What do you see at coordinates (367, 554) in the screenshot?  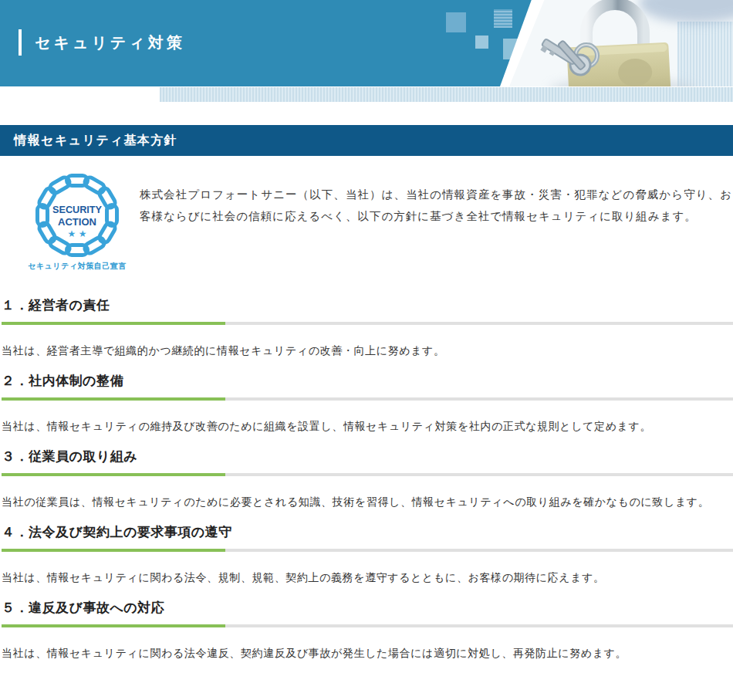 I see `policy-section-4: ４．法令及び契約上の要求事項の遵守 当社は、情報セキュリティに関わる法令、規制、…` at bounding box center [367, 554].